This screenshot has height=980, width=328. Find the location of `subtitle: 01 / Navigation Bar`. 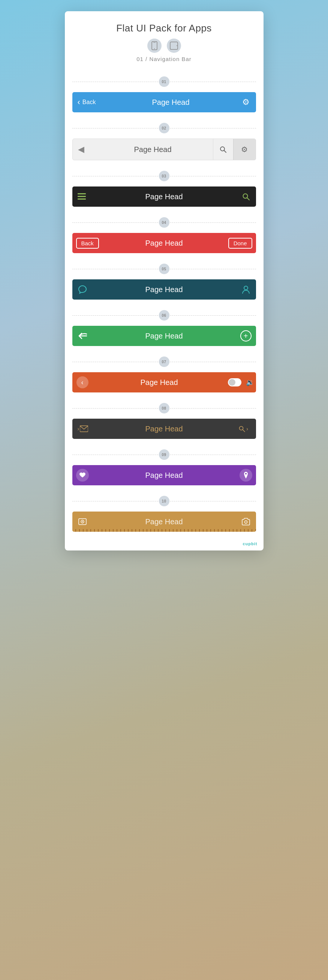

subtitle: 01 / Navigation Bar is located at coordinates (164, 59).